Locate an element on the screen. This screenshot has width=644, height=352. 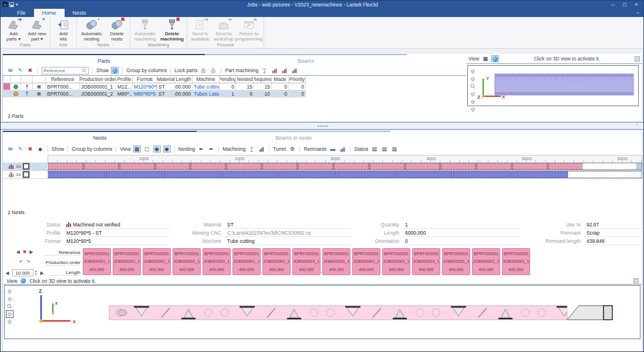
view-panel-icon: ▢ is located at coordinates (147, 149).